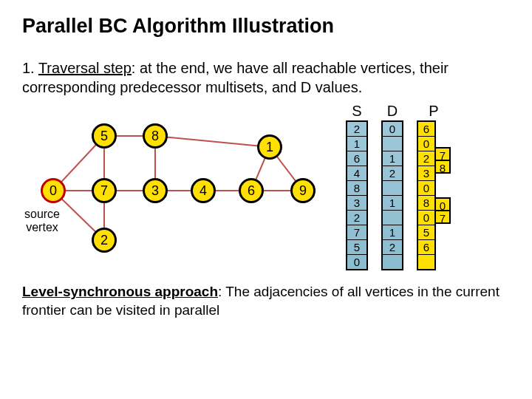 The height and width of the screenshot is (399, 532). I want to click on page-title: Parallel BC Algorithm Illustration, so click(266, 27).